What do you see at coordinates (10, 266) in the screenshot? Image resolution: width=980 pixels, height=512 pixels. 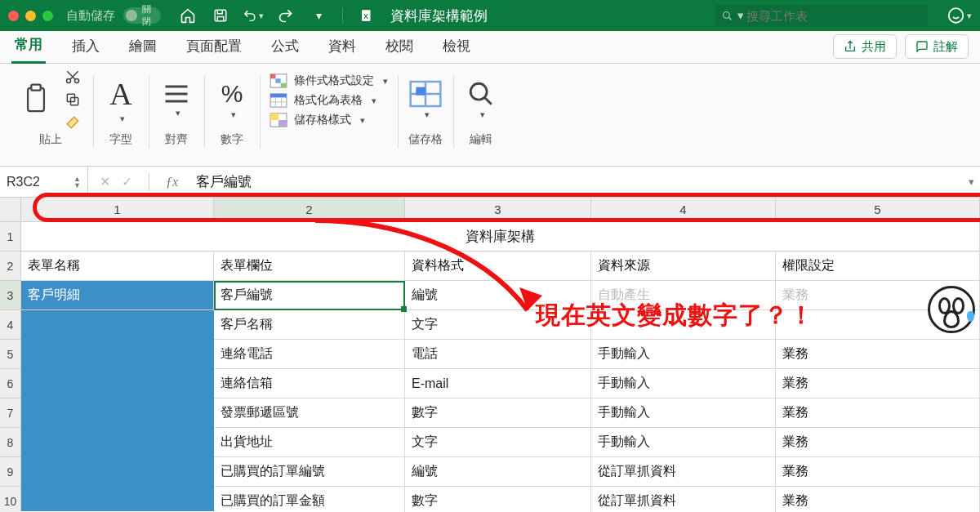 I see `row-header: 2` at bounding box center [10, 266].